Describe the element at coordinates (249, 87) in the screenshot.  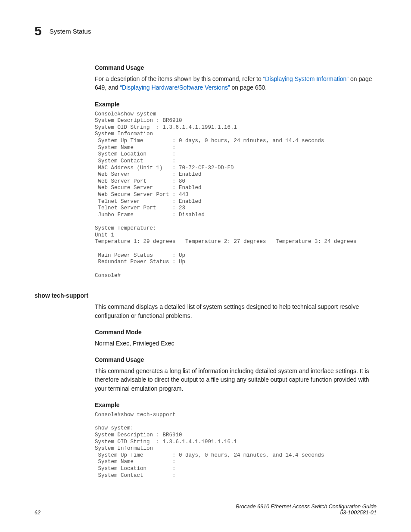
I see `text: on page 650.` at that location.